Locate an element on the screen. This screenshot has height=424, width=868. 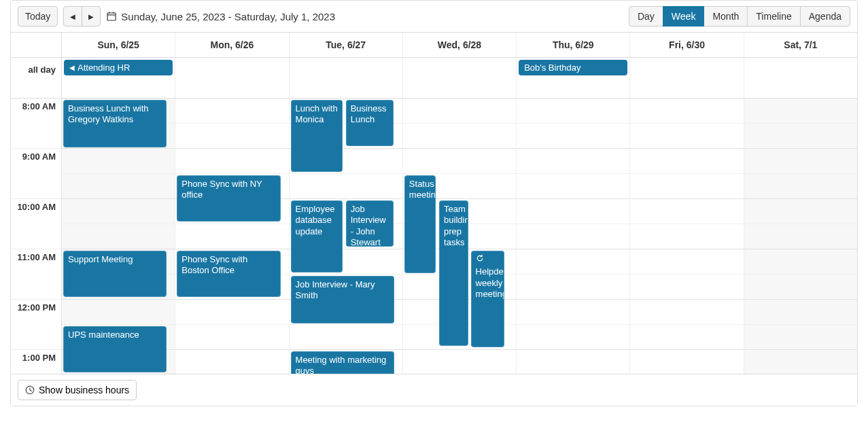
allday-event: Bob's Birthday is located at coordinates (573, 68).